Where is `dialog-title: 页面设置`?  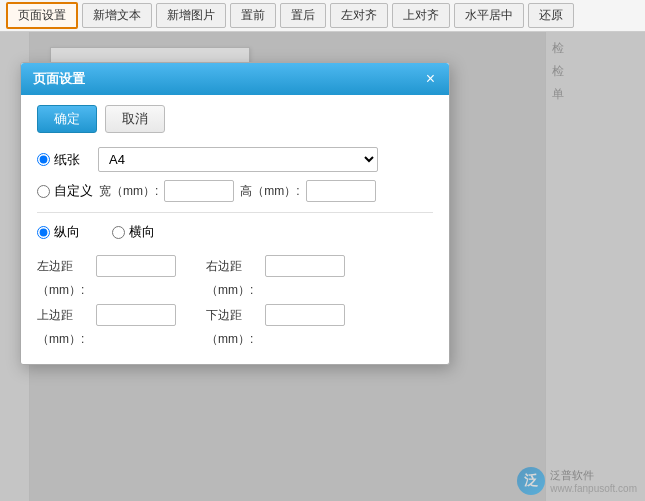 dialog-title: 页面设置 is located at coordinates (59, 79).